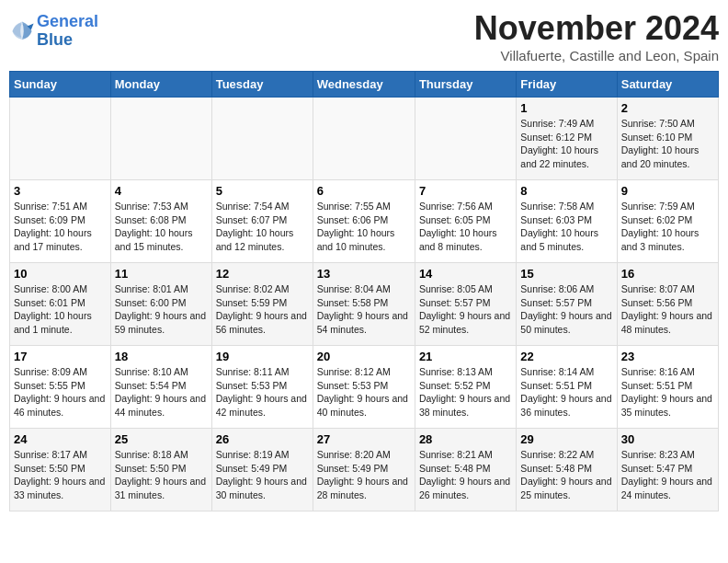 The height and width of the screenshot is (563, 728). I want to click on day-info: Sunrise: 8:19 AM Sunset: 5:49 PM Dayligh…, so click(263, 475).